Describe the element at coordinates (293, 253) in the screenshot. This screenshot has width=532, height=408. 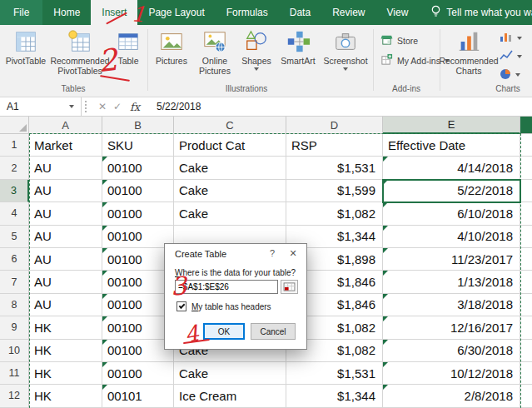
I see `dialog-close-icon: ✕` at that location.